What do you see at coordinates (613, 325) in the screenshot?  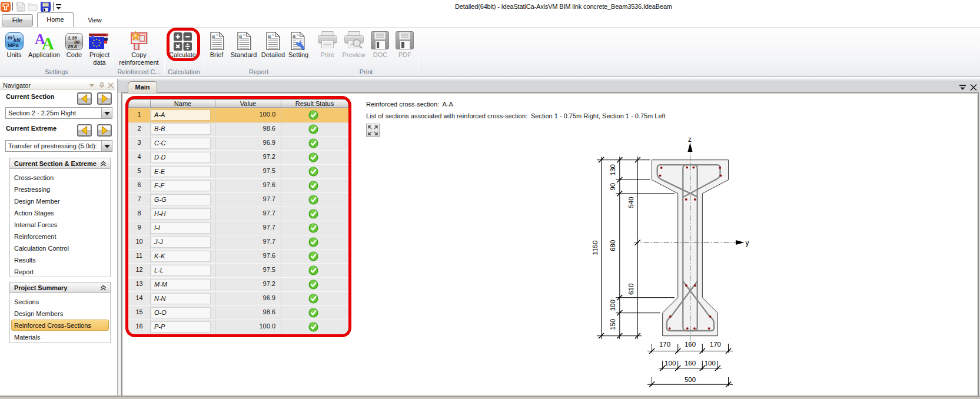 I see `svg-text: 150` at bounding box center [613, 325].